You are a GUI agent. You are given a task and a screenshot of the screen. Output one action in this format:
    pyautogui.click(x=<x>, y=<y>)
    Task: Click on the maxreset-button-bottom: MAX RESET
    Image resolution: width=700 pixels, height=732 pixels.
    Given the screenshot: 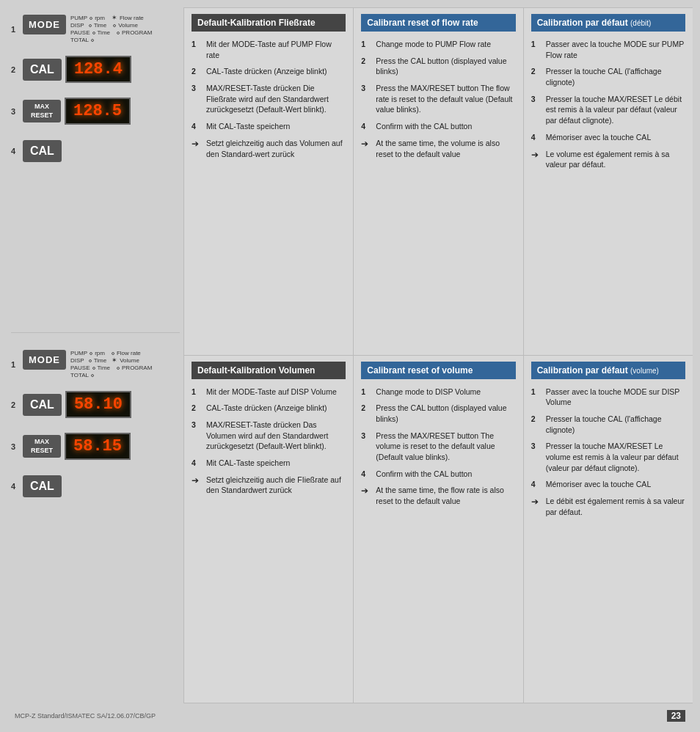 What is the action you would take?
    pyautogui.click(x=42, y=446)
    